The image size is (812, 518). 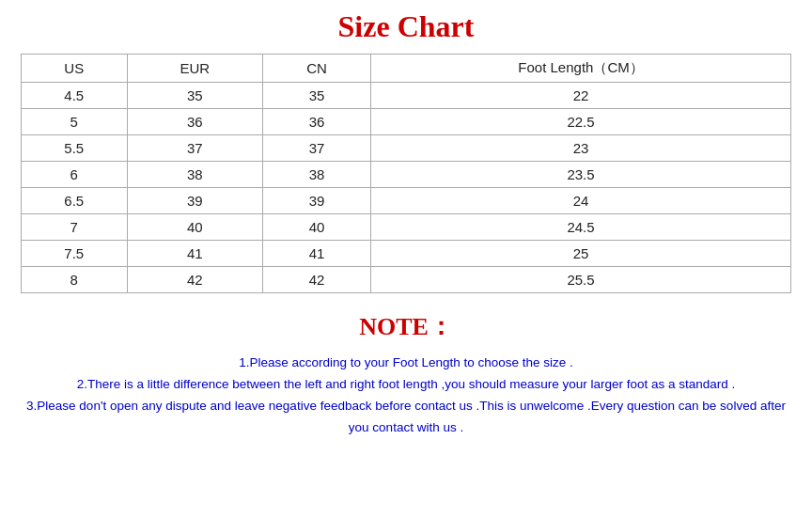 What do you see at coordinates (581, 175) in the screenshot?
I see `table-cell: 23.5` at bounding box center [581, 175].